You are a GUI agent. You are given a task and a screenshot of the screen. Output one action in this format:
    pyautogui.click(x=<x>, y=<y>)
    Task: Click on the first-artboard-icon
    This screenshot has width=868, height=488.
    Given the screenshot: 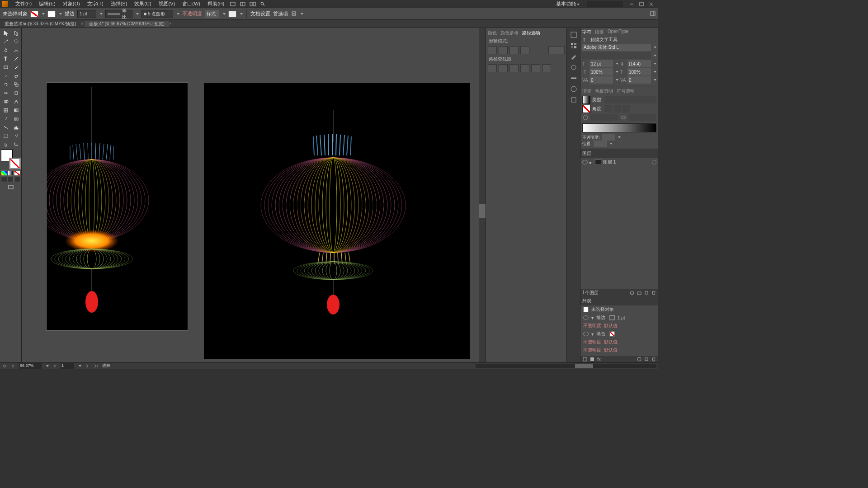 What is the action you would take?
    pyautogui.click(x=5, y=366)
    